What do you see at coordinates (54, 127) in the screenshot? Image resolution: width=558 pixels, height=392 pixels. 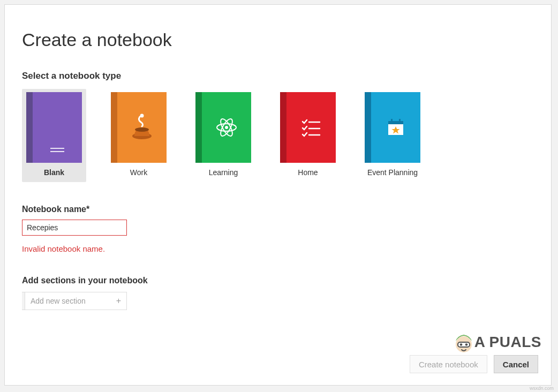 I see `notebook-icon-blank` at bounding box center [54, 127].